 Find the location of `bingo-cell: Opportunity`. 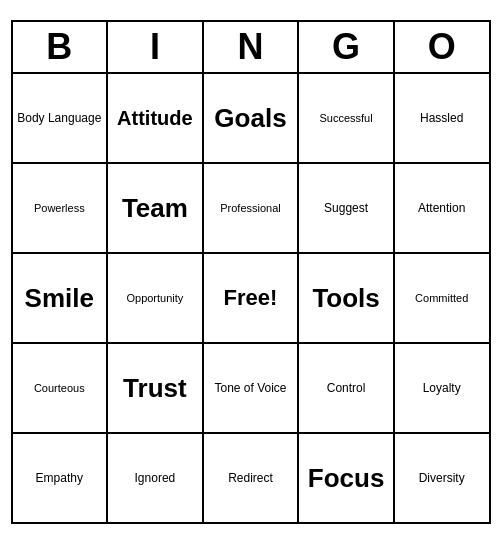

bingo-cell: Opportunity is located at coordinates (156, 298).